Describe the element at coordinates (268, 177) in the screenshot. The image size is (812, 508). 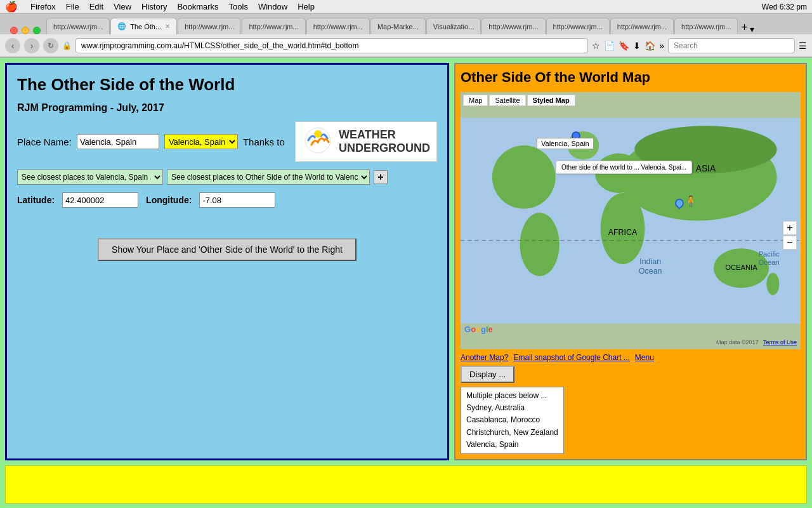
I see `other-side-dropdown: See closest places to Other Side of the …` at that location.